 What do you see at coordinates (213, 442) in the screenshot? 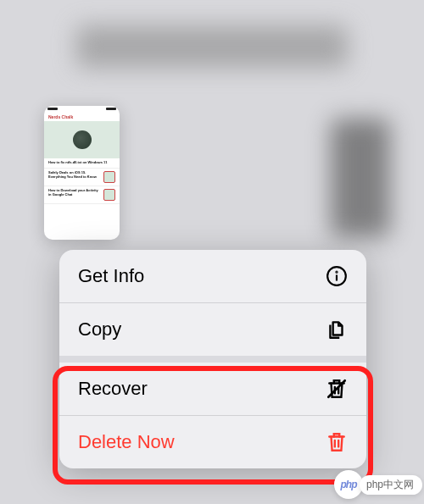
I see `delete-now-button: Delete Now` at bounding box center [213, 442].